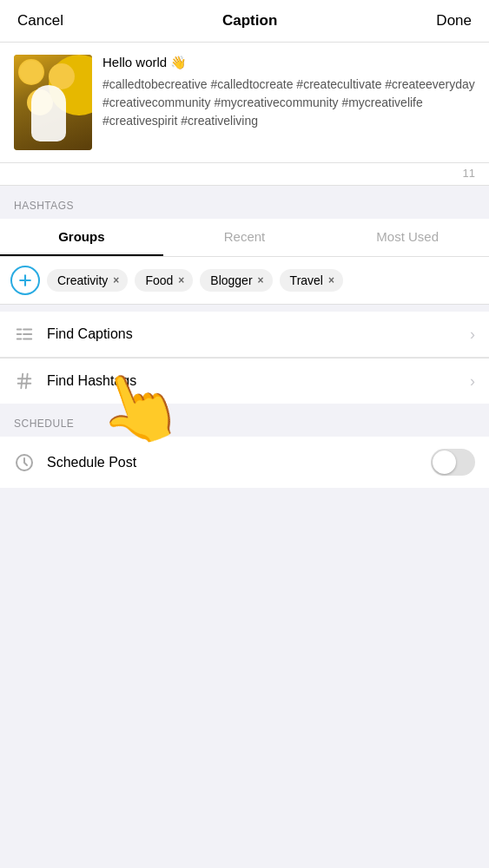  I want to click on find-captions-row: Find Captions ›, so click(245, 335).